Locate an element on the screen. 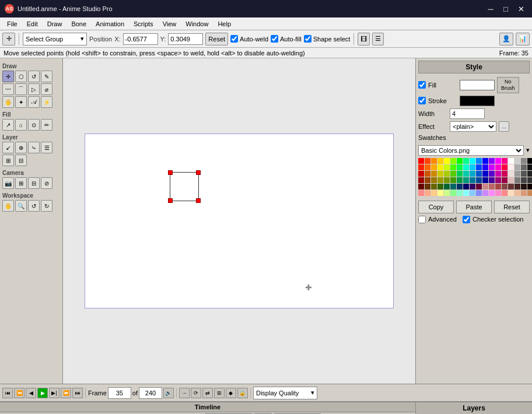 Image resolution: width=532 pixels, height=414 pixels. x-input is located at coordinates (141, 39).